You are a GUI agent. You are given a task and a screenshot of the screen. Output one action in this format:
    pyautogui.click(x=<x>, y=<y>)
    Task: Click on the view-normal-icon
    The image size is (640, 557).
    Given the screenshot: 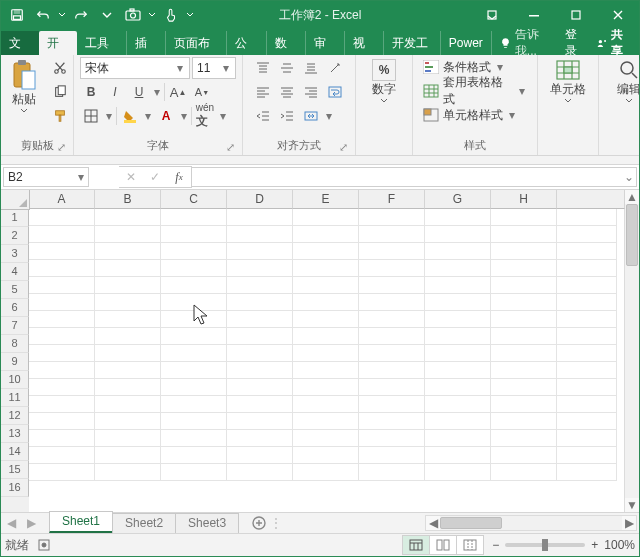 What is the action you would take?
    pyautogui.click(x=416, y=545)
    